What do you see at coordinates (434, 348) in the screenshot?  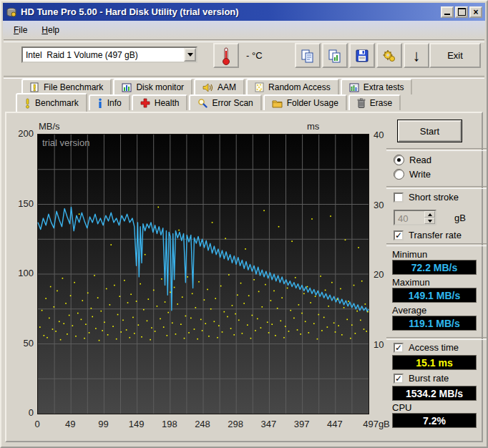 I see `access-time-label: Access time` at bounding box center [434, 348].